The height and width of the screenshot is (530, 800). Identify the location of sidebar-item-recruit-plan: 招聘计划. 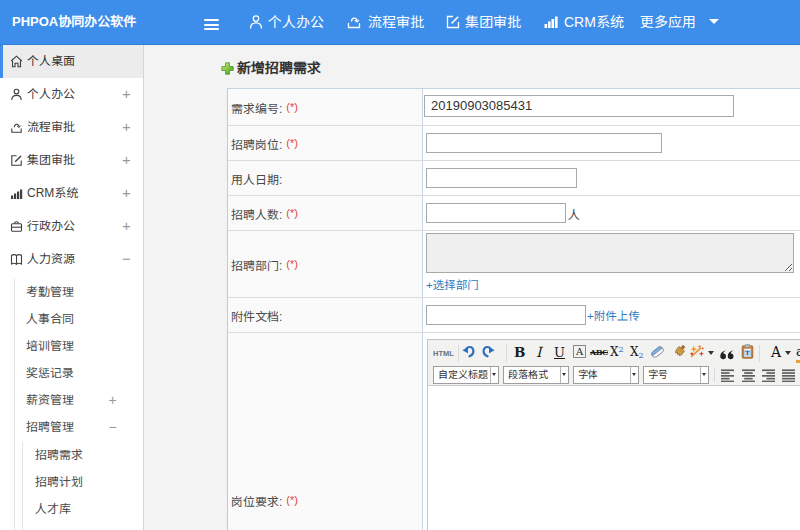
(83, 482).